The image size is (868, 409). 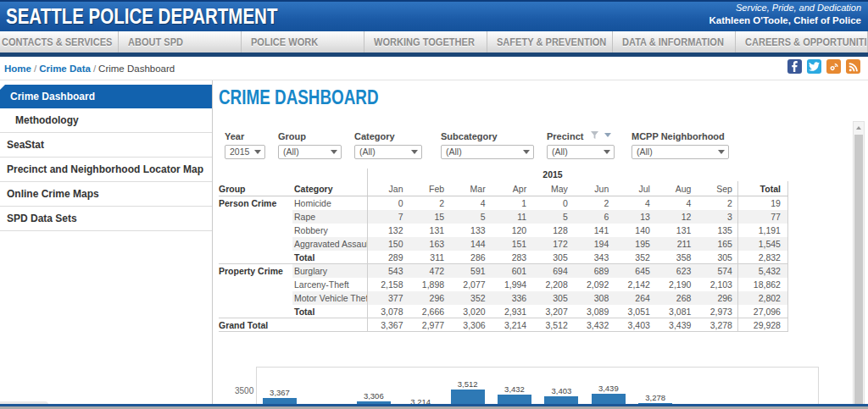 What do you see at coordinates (859, 127) in the screenshot?
I see `scroll-up-button` at bounding box center [859, 127].